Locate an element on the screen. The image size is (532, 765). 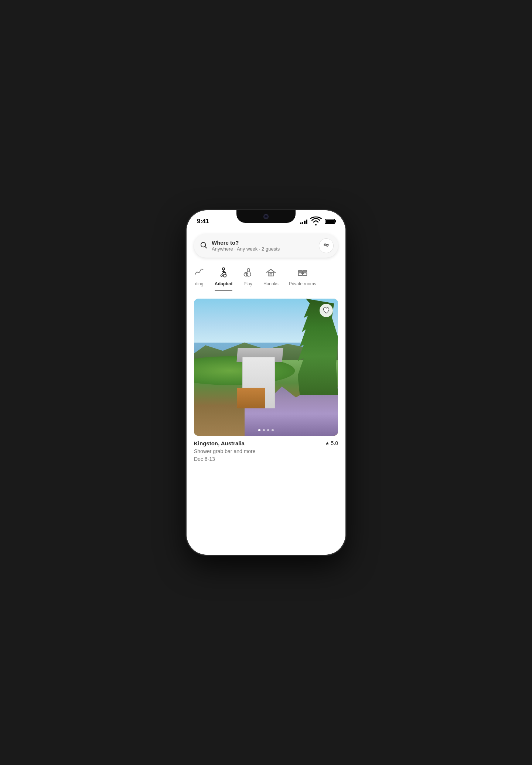
heart-icon is located at coordinates (326, 310).